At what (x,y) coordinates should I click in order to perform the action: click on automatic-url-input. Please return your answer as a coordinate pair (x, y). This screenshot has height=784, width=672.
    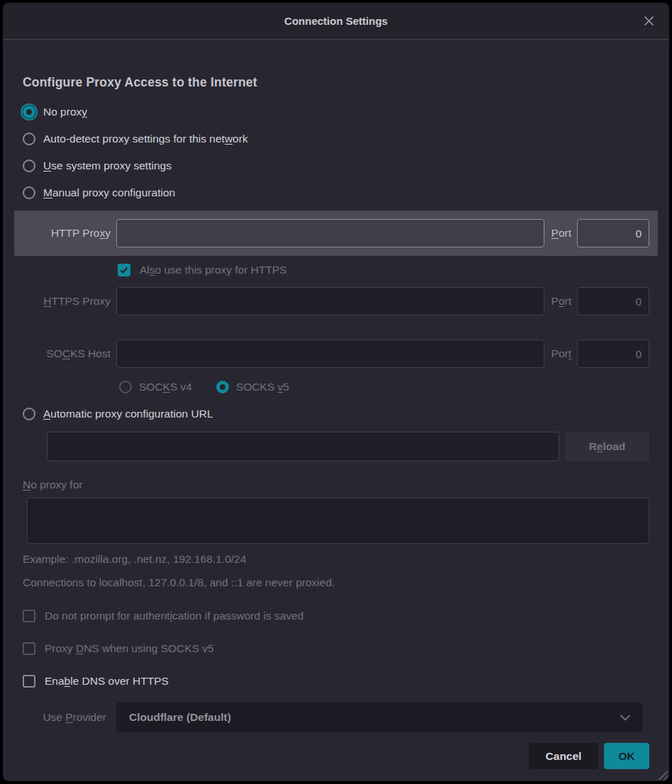
    Looking at the image, I should click on (303, 447).